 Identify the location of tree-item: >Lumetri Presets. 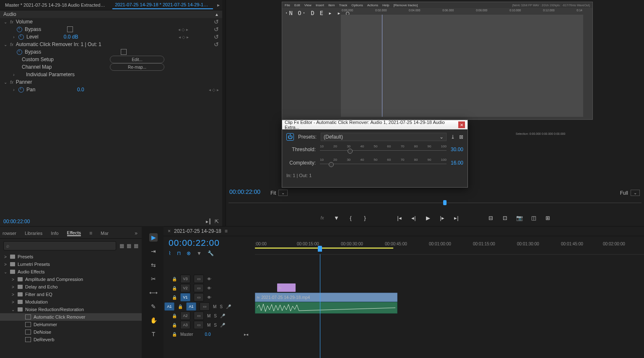
(71, 264).